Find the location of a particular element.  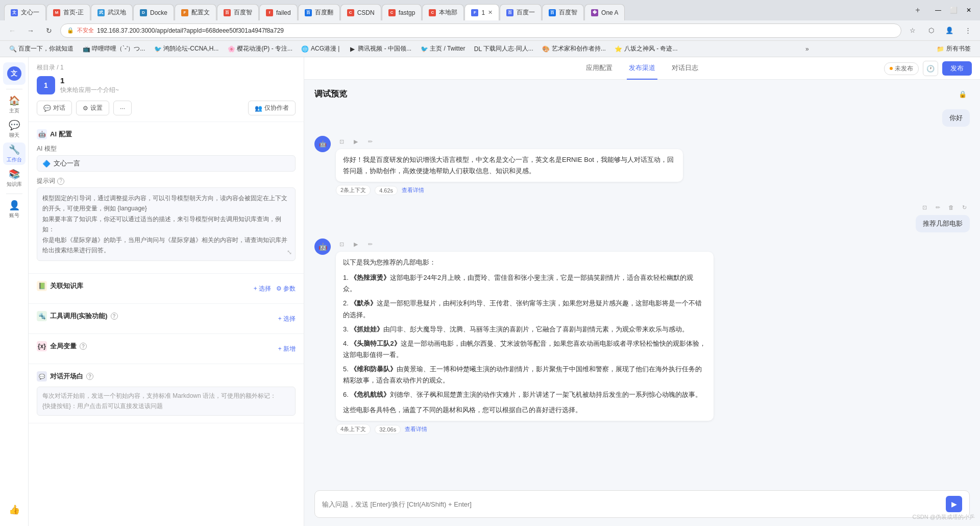

copy-btn-2: ⊡ is located at coordinates (341, 244).